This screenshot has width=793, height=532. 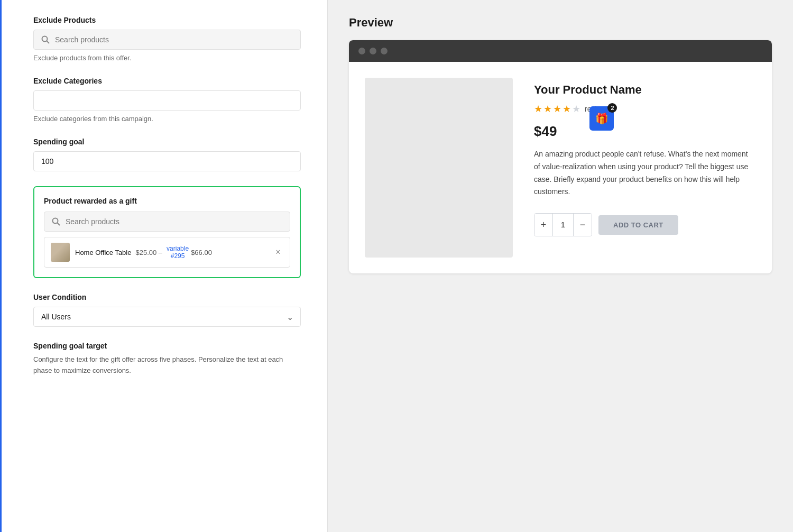 What do you see at coordinates (538, 109) in the screenshot?
I see `star-1: ★` at bounding box center [538, 109].